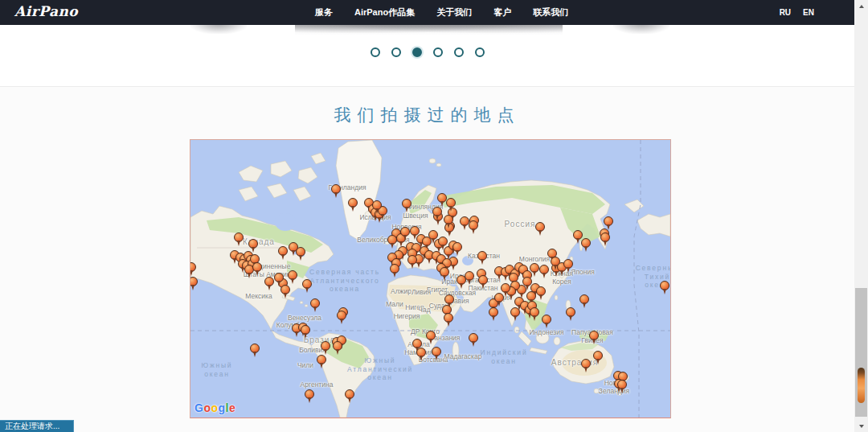 The width and height of the screenshot is (868, 432). Describe the element at coordinates (428, 115) in the screenshot. I see `section-title: 我们拍摄过的地点` at that location.